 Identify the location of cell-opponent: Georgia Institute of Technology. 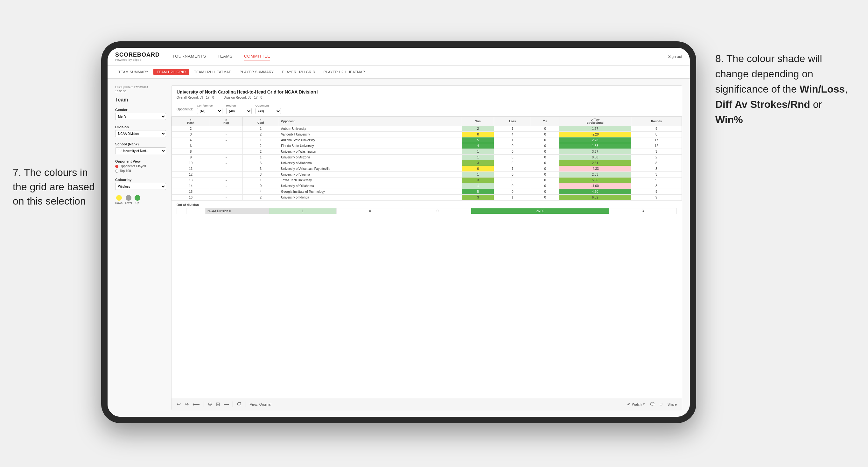
(371, 192).